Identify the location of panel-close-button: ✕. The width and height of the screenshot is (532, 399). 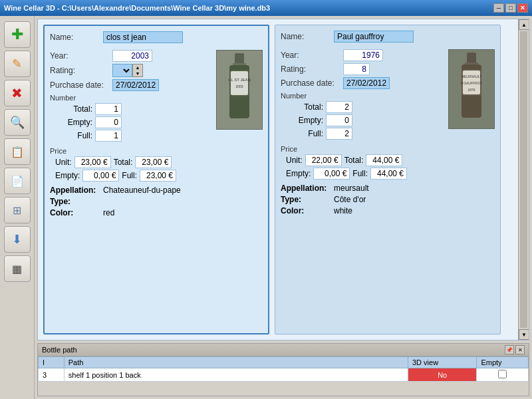
(520, 350).